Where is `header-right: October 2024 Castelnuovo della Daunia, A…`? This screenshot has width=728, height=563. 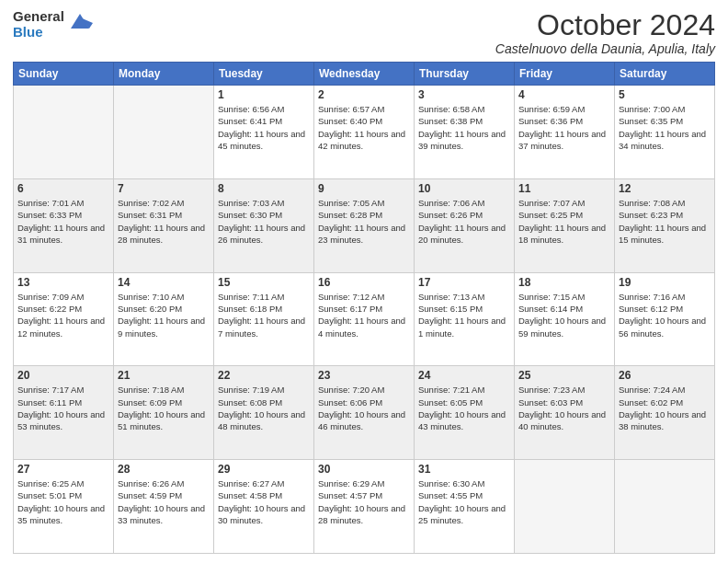
header-right: October 2024 Castelnuovo della Daunia, A… is located at coordinates (605, 33).